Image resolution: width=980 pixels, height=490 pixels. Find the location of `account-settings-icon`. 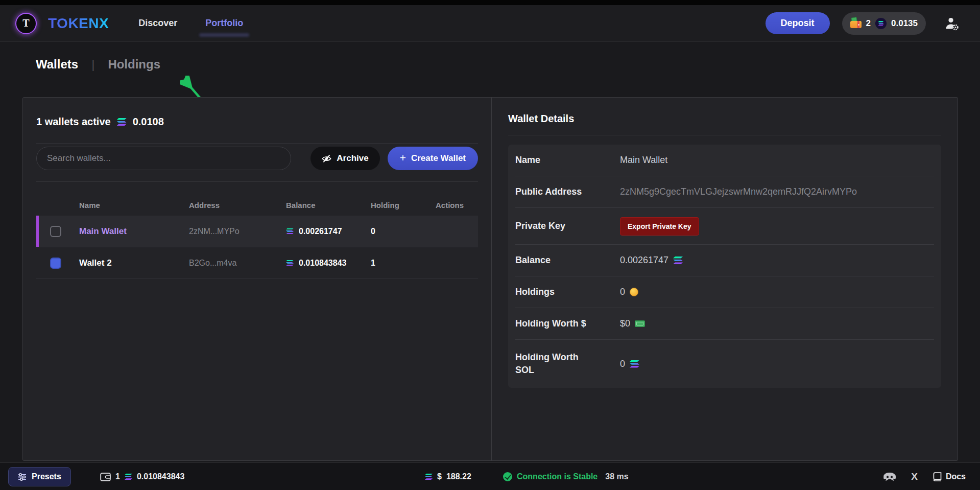

account-settings-icon is located at coordinates (952, 24).